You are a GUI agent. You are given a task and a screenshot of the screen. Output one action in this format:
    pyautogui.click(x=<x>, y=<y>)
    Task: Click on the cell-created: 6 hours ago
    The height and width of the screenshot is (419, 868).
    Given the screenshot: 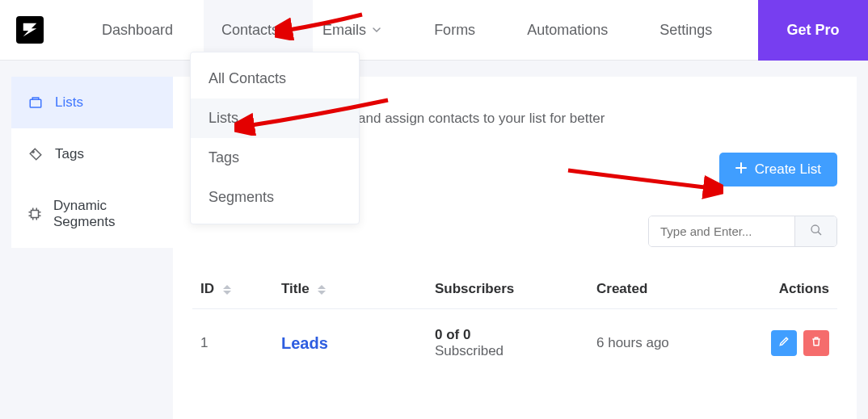 What is the action you would take?
    pyautogui.click(x=664, y=344)
    